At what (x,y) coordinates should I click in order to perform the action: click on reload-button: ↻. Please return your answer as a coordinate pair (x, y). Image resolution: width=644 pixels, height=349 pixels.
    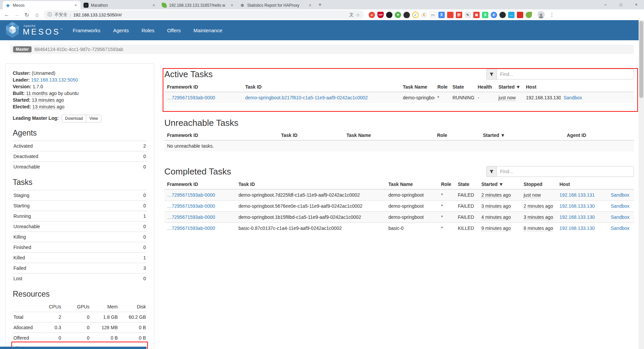
    Looking at the image, I should click on (27, 15).